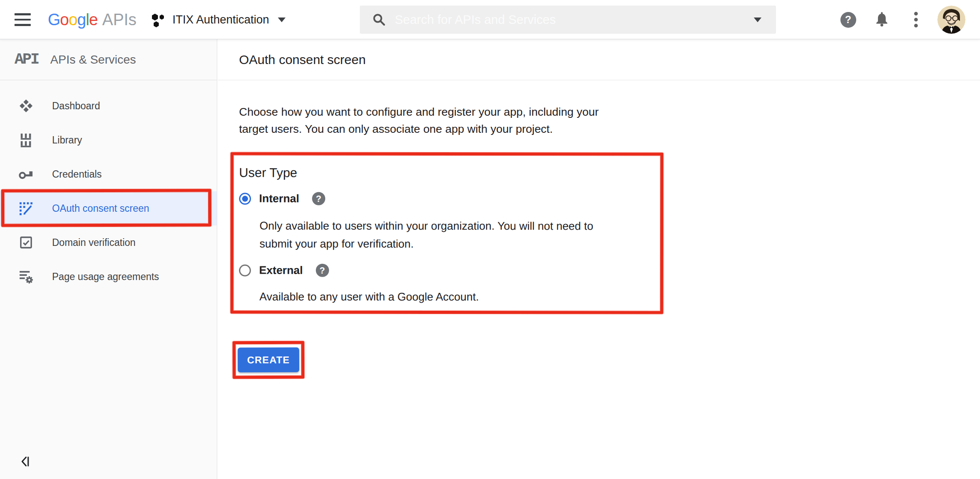 This screenshot has width=980, height=479. I want to click on logo-letter: g, so click(82, 20).